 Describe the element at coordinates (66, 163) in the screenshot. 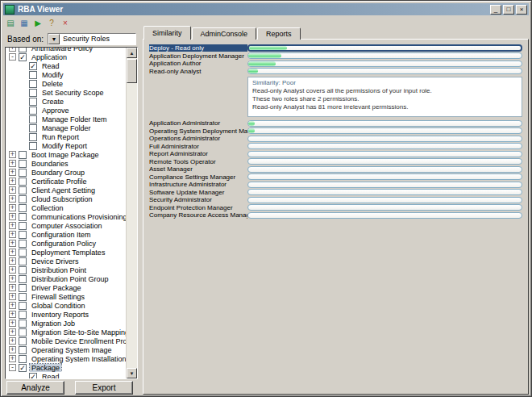

I see `tree-item: +Boundaries` at that location.